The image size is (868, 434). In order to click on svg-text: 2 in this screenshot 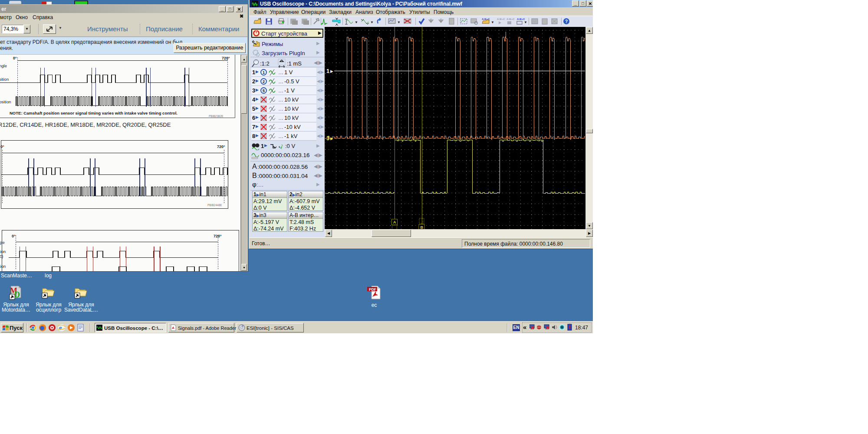, I will do `click(264, 82)`.